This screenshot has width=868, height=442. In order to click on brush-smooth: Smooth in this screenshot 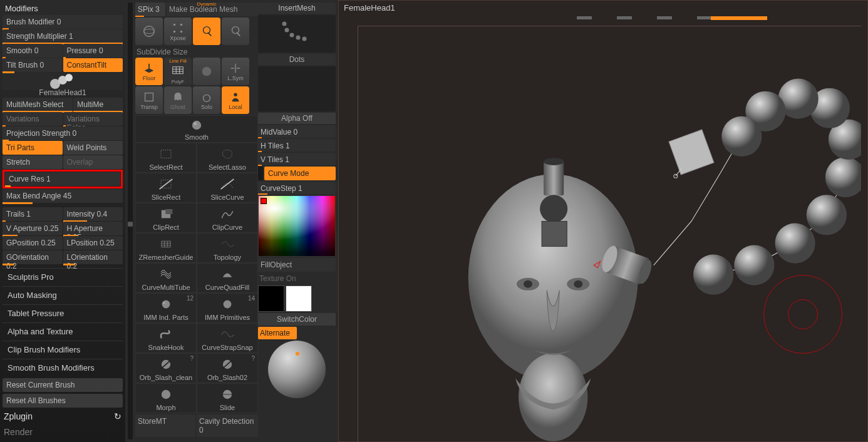, I will do `click(197, 129)`.